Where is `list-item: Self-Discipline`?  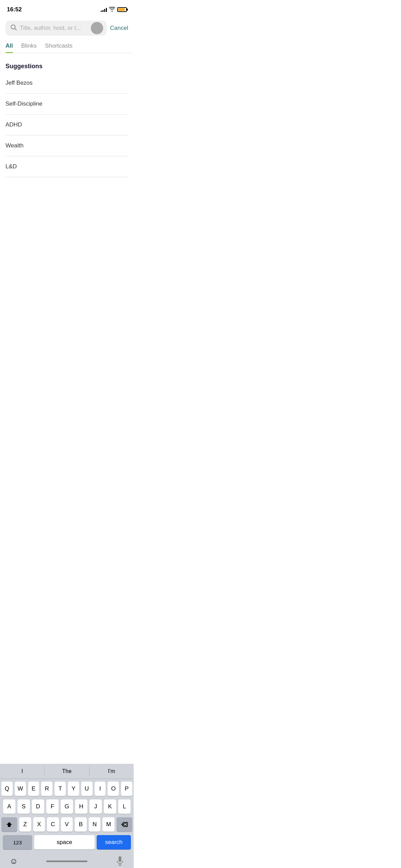
list-item: Self-Discipline is located at coordinates (67, 104).